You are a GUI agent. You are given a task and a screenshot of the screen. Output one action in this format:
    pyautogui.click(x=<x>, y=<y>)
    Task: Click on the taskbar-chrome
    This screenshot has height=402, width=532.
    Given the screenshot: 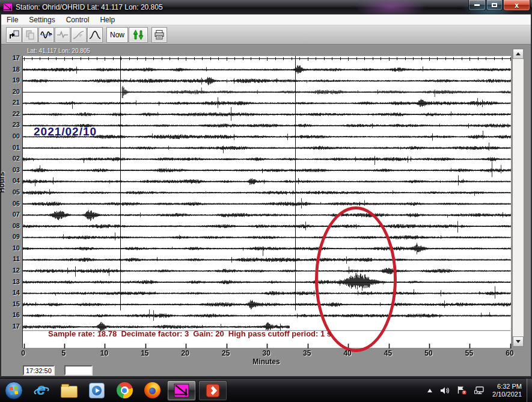 What is the action you would take?
    pyautogui.click(x=124, y=390)
    